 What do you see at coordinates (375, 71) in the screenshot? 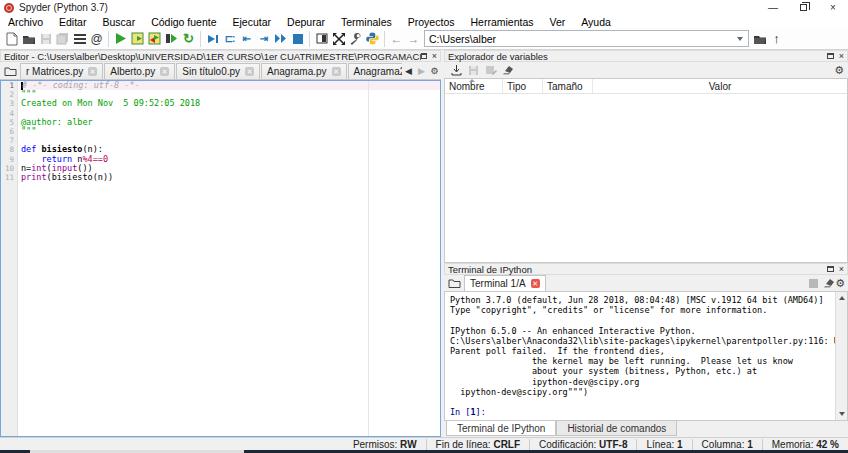
I see `editor-tab-anagrama2-py: Anagrama2.py✕` at bounding box center [375, 71].